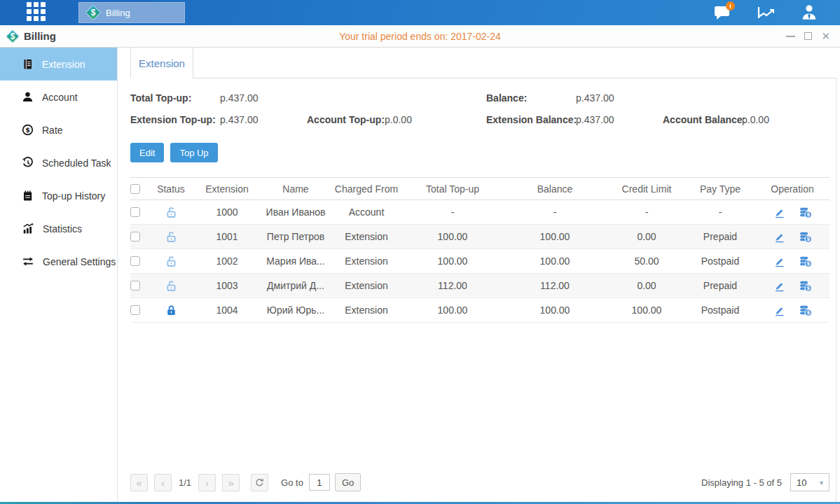 The height and width of the screenshot is (504, 840). I want to click on user-menu-icon, so click(809, 13).